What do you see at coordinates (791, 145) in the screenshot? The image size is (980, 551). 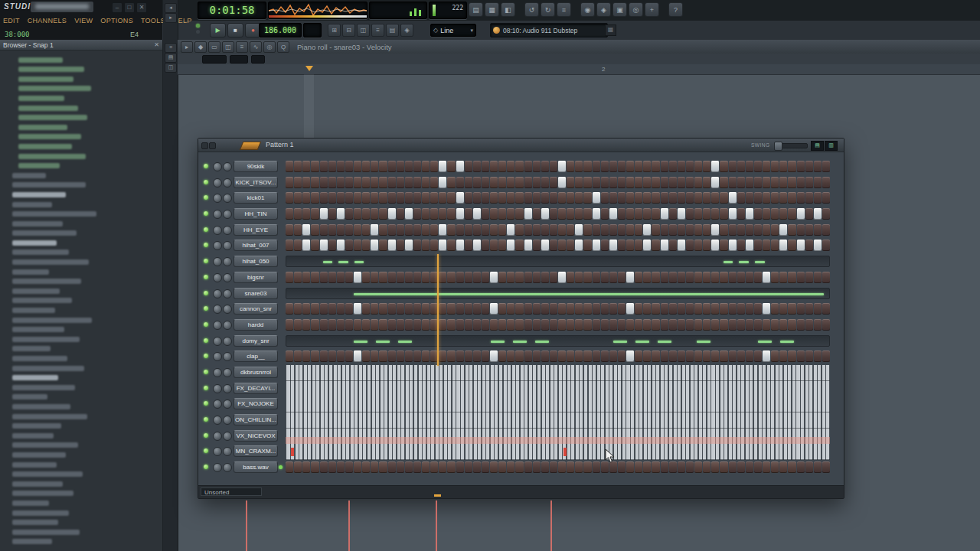 I see `swing-slider` at bounding box center [791, 145].